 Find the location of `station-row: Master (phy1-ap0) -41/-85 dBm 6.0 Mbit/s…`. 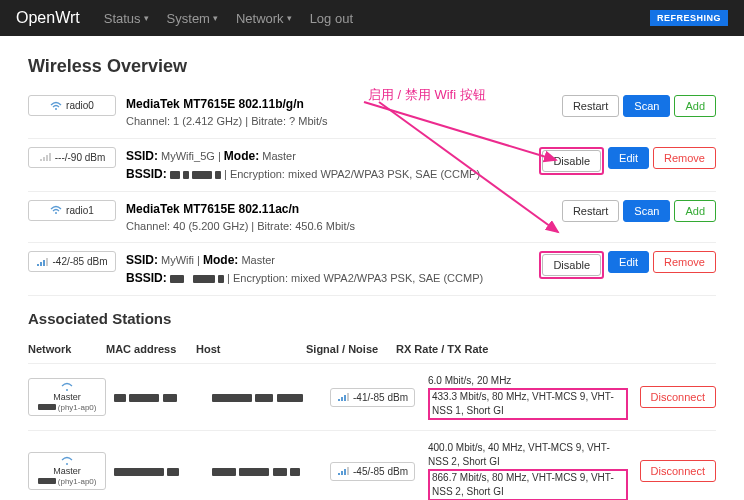

station-row: Master (phy1-ap0) -41/-85 dBm 6.0 Mbit/s… is located at coordinates (372, 398).